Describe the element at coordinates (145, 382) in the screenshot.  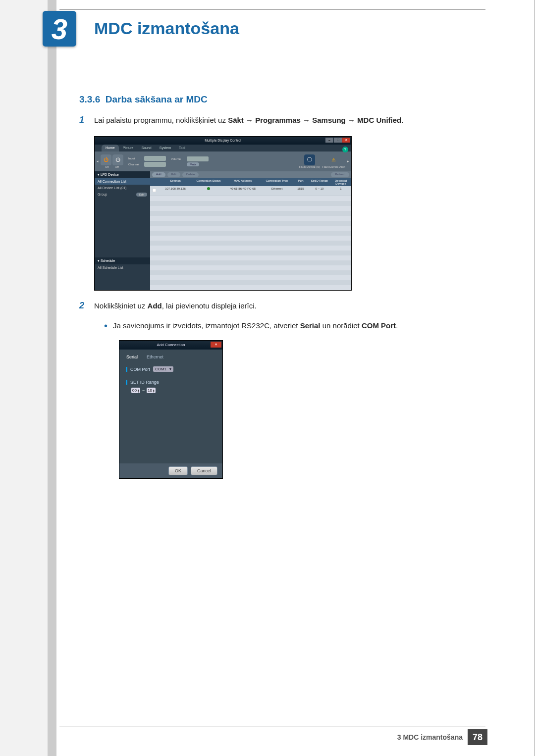
I see `setid-label: SET ID Range` at that location.